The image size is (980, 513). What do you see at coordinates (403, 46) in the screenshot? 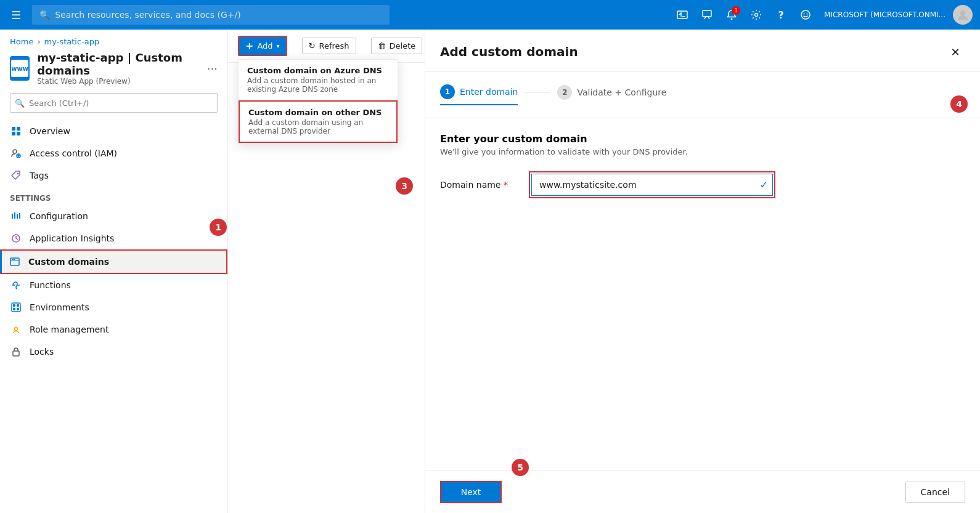
I see `delete-button-label: Delete` at bounding box center [403, 46].